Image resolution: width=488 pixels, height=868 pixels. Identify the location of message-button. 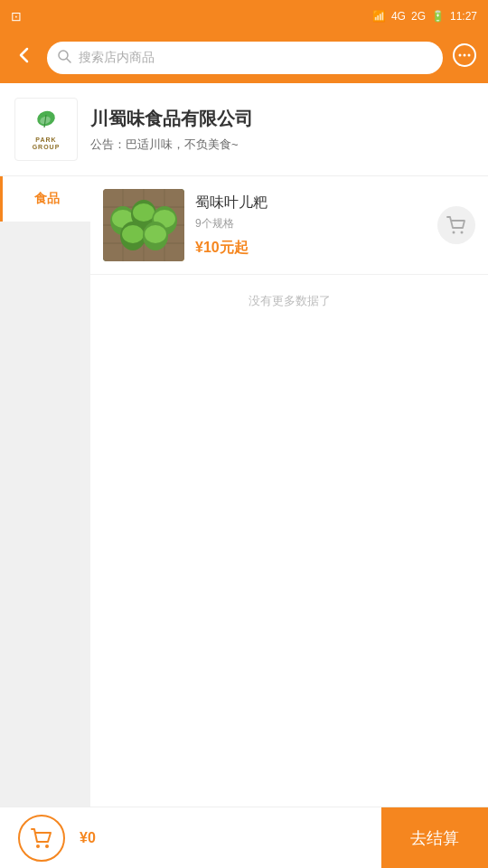
(465, 58).